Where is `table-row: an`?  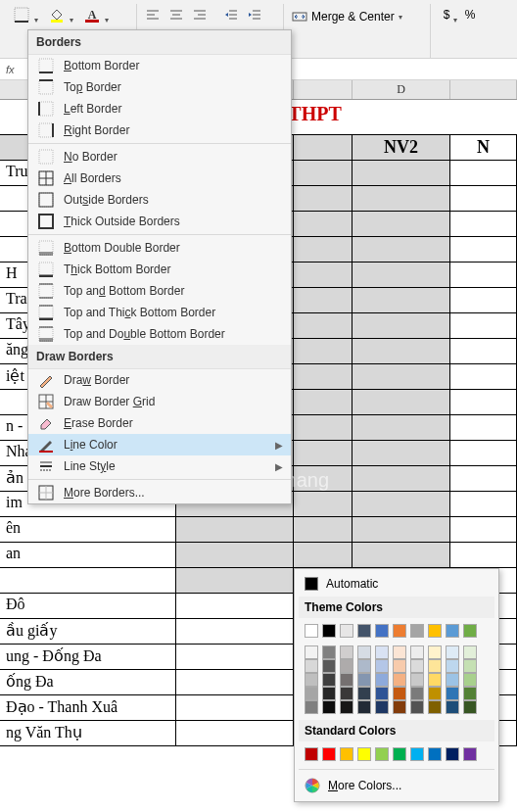
table-row: an is located at coordinates (258, 555).